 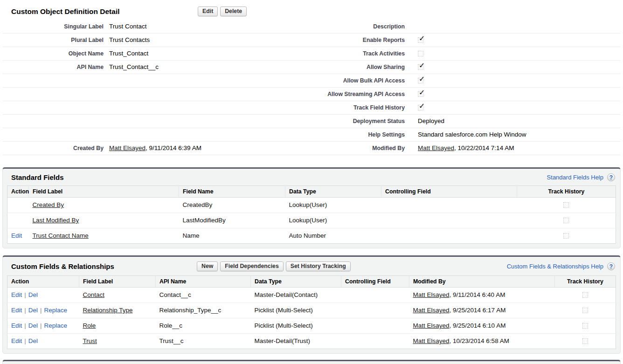 I want to click on edit-button: Edit, so click(x=208, y=11).